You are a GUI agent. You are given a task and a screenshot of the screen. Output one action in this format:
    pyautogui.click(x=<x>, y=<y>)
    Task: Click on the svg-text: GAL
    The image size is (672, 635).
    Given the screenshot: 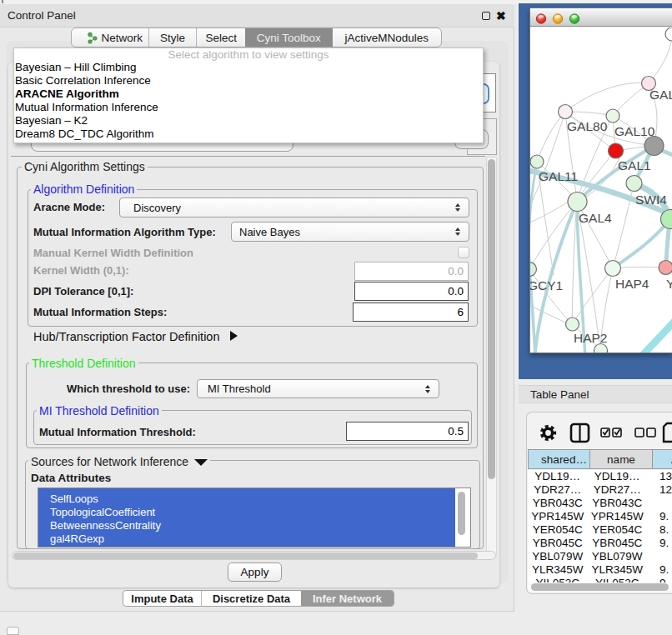 What is the action you would take?
    pyautogui.click(x=660, y=95)
    